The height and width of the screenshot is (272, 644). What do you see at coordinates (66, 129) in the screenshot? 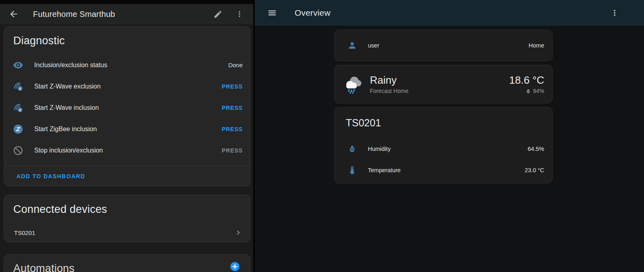
I see `row-label: Start ZigBee inclusion` at bounding box center [66, 129].